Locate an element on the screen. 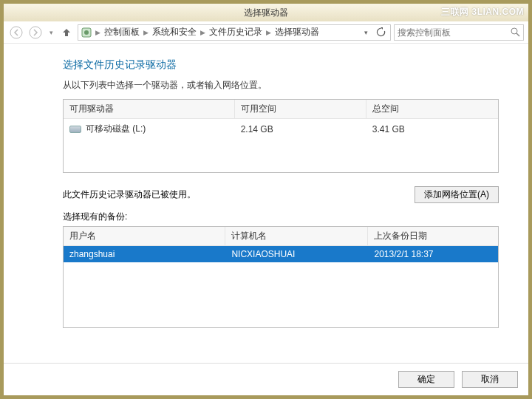  address-dropdown: ▾ is located at coordinates (366, 33).